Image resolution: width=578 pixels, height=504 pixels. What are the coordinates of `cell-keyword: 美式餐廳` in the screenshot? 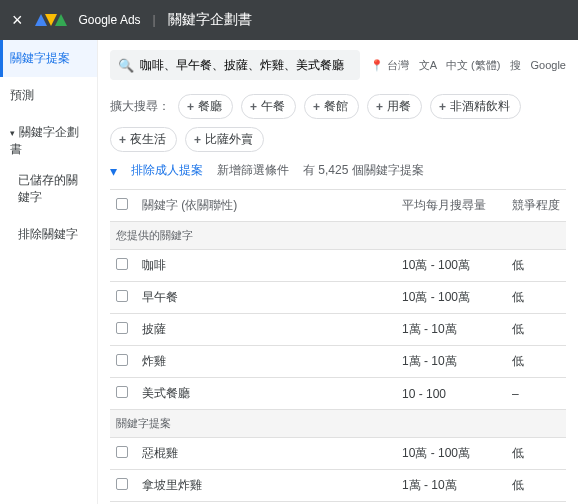 It's located at (266, 394).